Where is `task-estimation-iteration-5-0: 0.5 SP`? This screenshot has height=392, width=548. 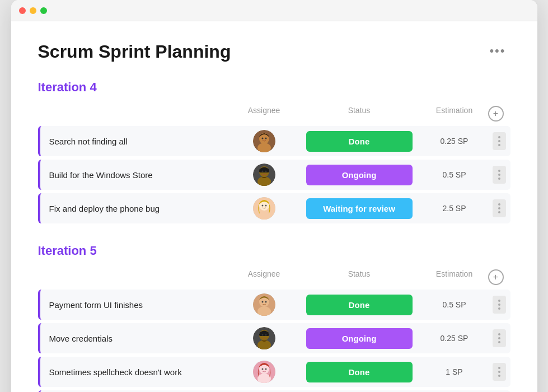 task-estimation-iteration-5-0: 0.5 SP is located at coordinates (455, 305).